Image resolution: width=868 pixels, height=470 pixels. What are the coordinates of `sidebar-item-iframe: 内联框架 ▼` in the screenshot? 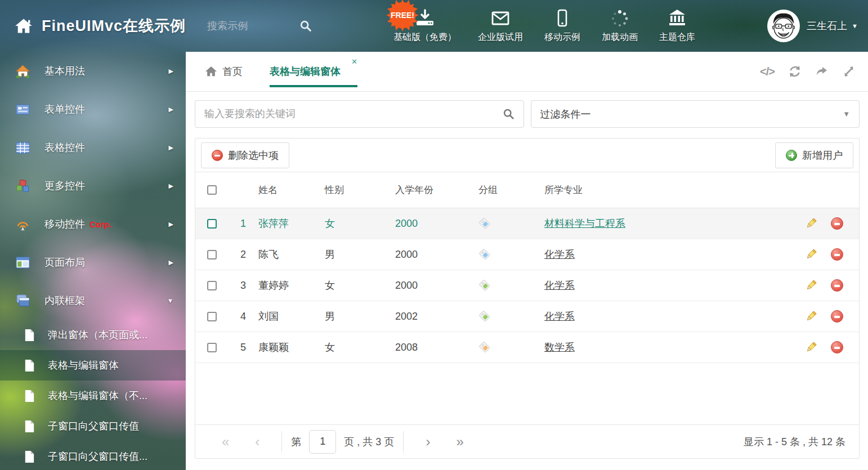 It's located at (93, 301).